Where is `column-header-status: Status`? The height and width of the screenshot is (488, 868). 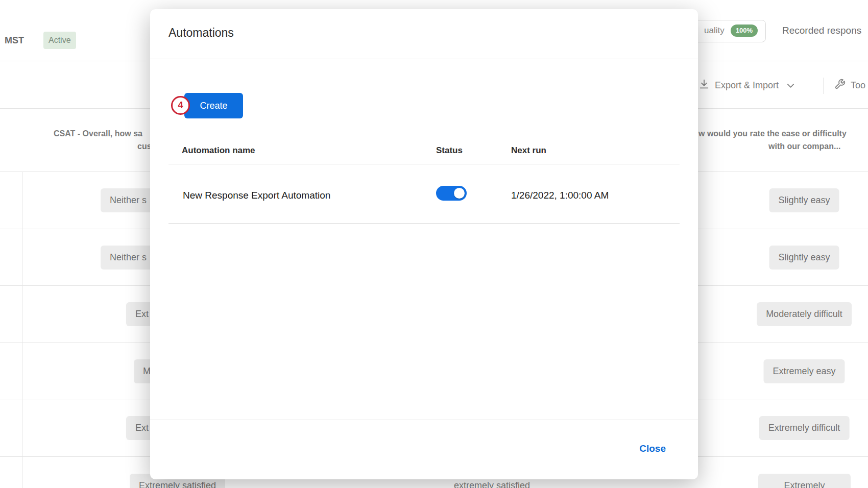 column-header-status: Status is located at coordinates (449, 151).